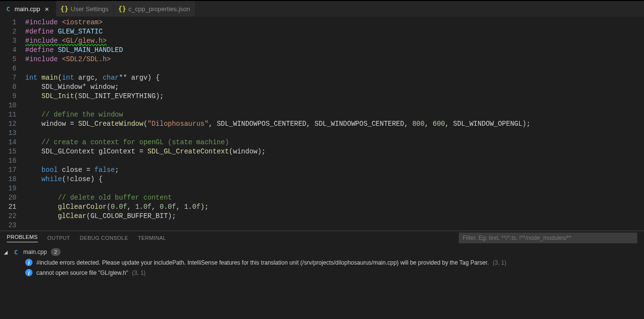 This screenshot has width=644, height=319. What do you see at coordinates (8, 50) in the screenshot?
I see `line-number: 4` at bounding box center [8, 50].